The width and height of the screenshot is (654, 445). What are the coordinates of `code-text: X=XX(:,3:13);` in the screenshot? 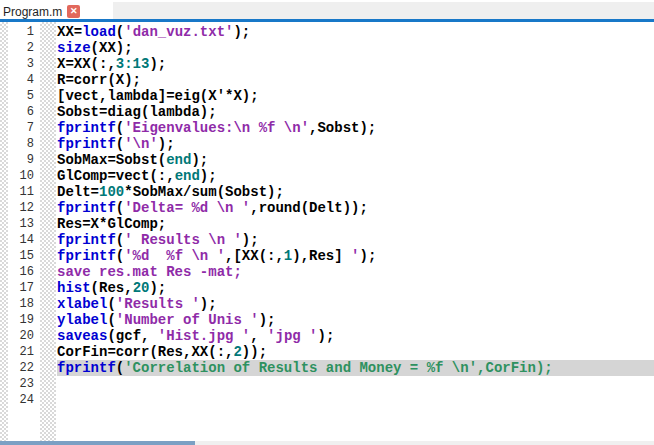 It's located at (356, 64).